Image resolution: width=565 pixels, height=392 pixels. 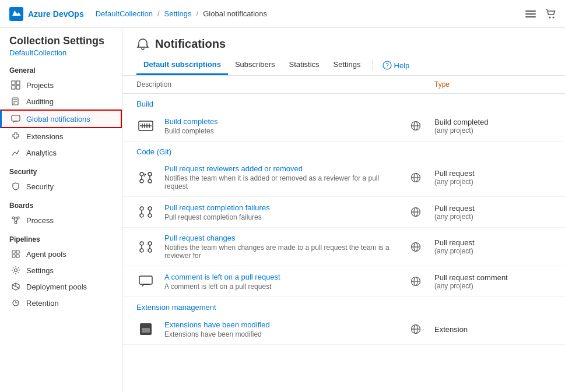 I want to click on extension-modified-icon, so click(x=146, y=329).